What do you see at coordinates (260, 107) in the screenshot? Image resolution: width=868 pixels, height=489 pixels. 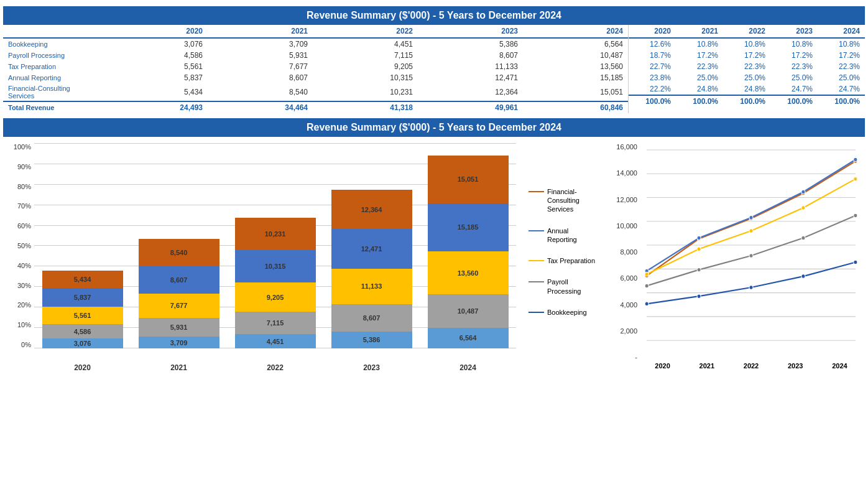 I see `total-value: 34,464` at bounding box center [260, 107].